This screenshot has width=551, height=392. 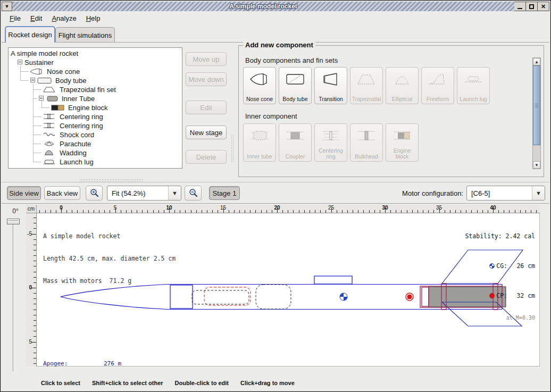 I want to click on delete-button: Delete, so click(x=206, y=157).